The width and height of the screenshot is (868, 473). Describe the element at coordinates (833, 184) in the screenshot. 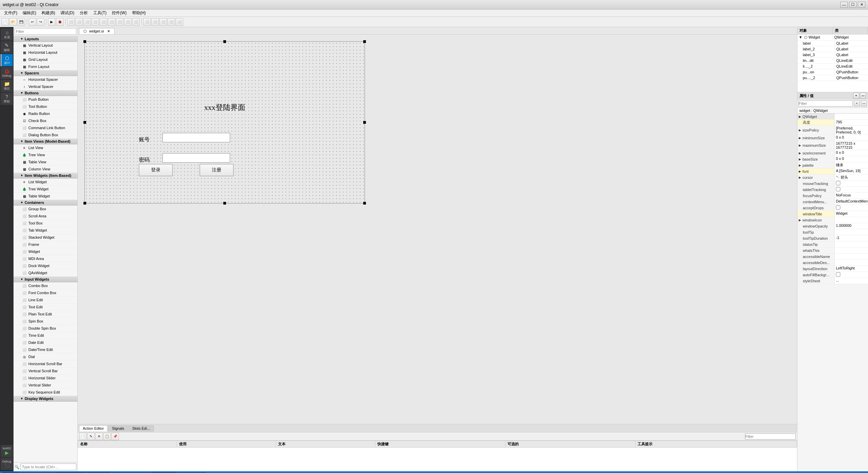

I see `prop-row-mousetracking: mouseTracking` at that location.